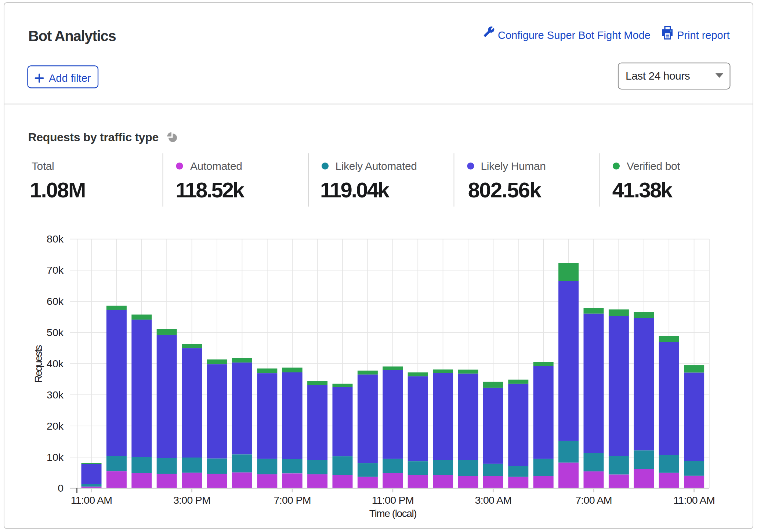 Image resolution: width=757 pixels, height=532 pixels. I want to click on svg-text: Automated, so click(216, 166).